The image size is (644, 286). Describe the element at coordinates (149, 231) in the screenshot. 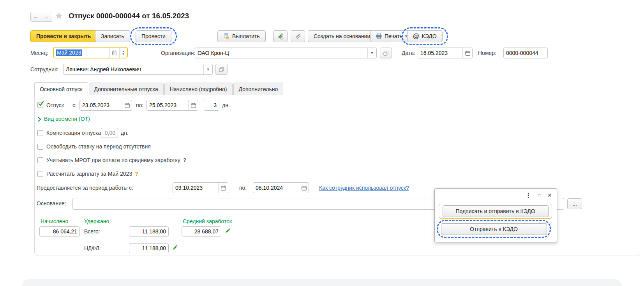

I see `withheld-total-field: 11 188,00` at that location.